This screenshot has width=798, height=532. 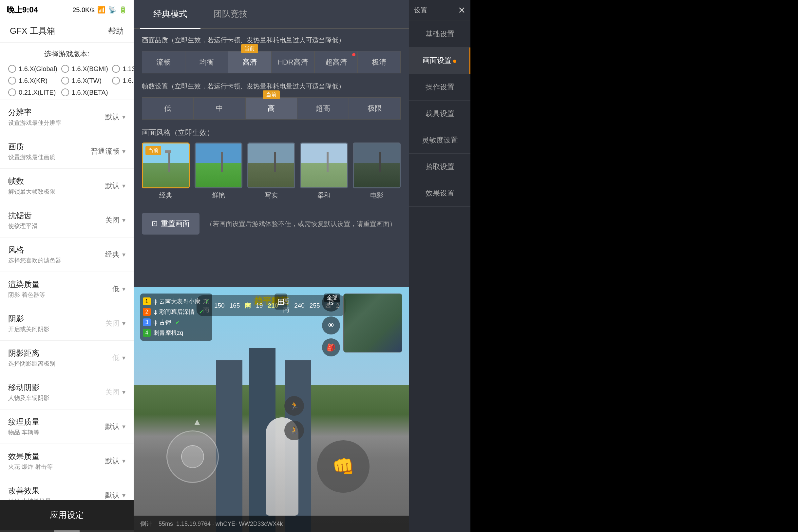 What do you see at coordinates (462, 10) in the screenshot?
I see `close-icon: ✕` at bounding box center [462, 10].